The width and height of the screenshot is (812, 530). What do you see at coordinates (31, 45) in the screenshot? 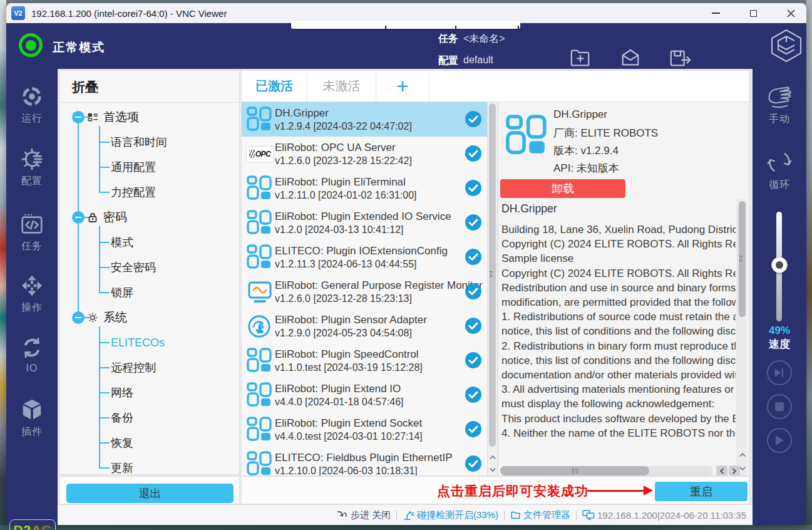
I see `mode-status-icon` at bounding box center [31, 45].